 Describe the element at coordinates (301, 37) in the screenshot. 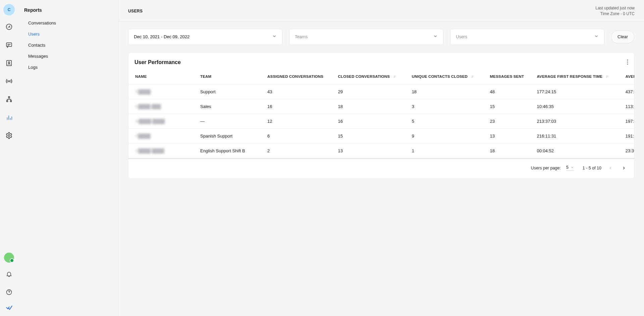

I see `teams-placeholder: Teams` at that location.